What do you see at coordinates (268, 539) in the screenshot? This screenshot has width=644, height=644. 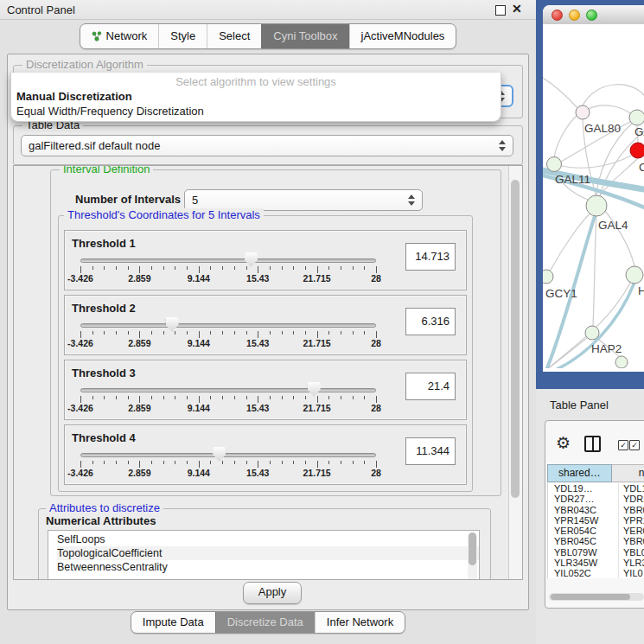 I see `attribute-item: SelfLoops` at bounding box center [268, 539].